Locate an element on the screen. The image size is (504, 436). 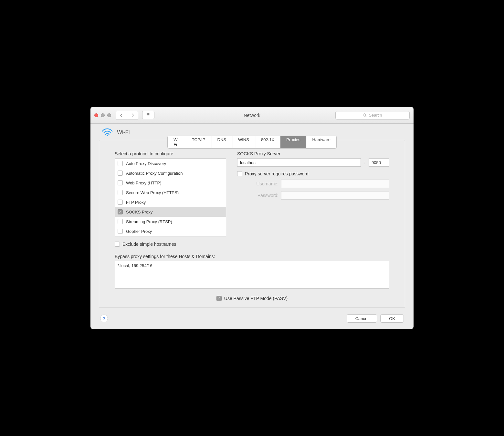
footer: ? Cancel OK is located at coordinates (252, 322).